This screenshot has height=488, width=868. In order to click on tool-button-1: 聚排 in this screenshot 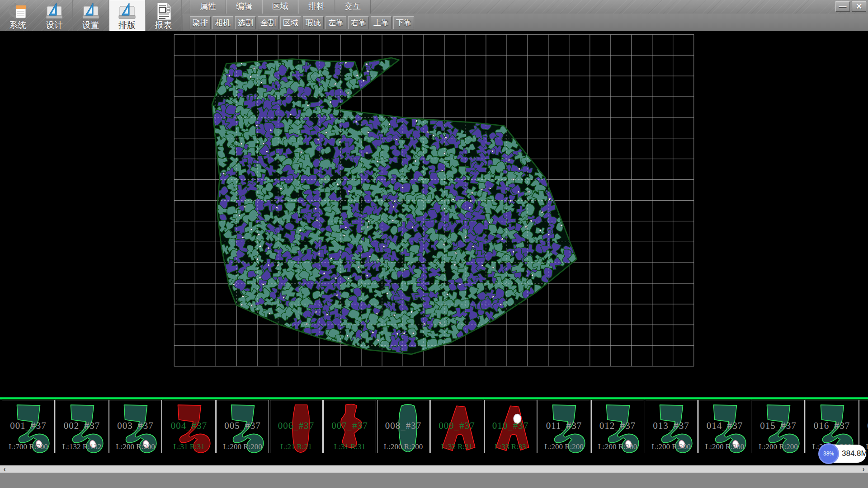, I will do `click(200, 23)`.